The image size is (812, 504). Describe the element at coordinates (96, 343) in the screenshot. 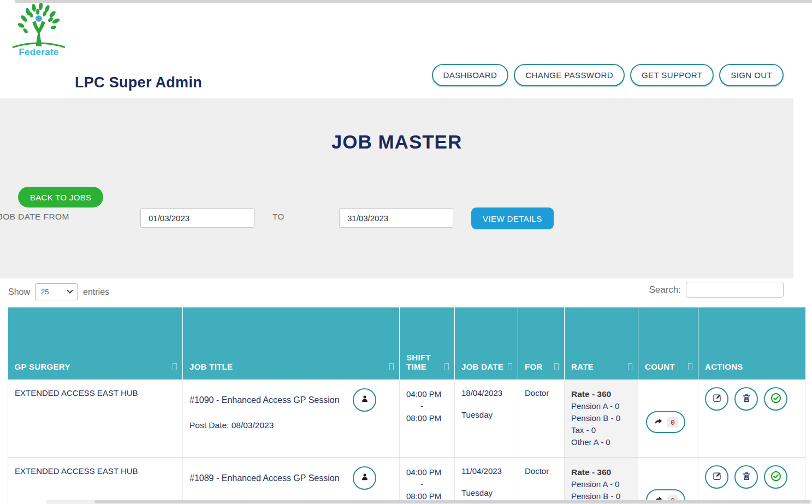

I see `column-header-gp-surgery: GP SURGERY` at that location.